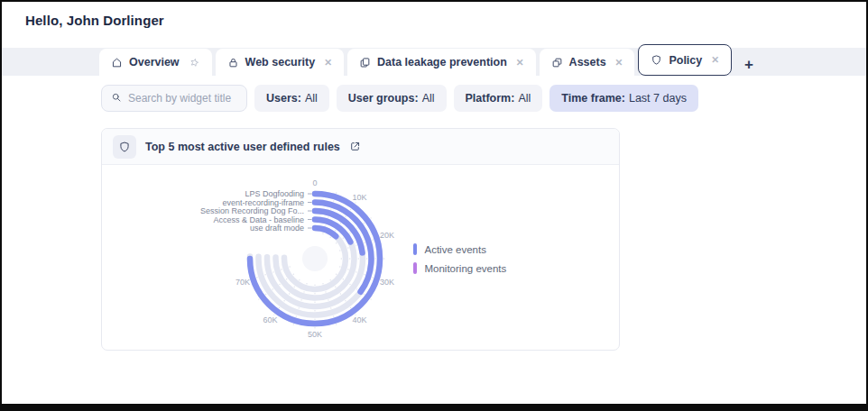  What do you see at coordinates (233, 63) in the screenshot?
I see `lock-icon` at bounding box center [233, 63].